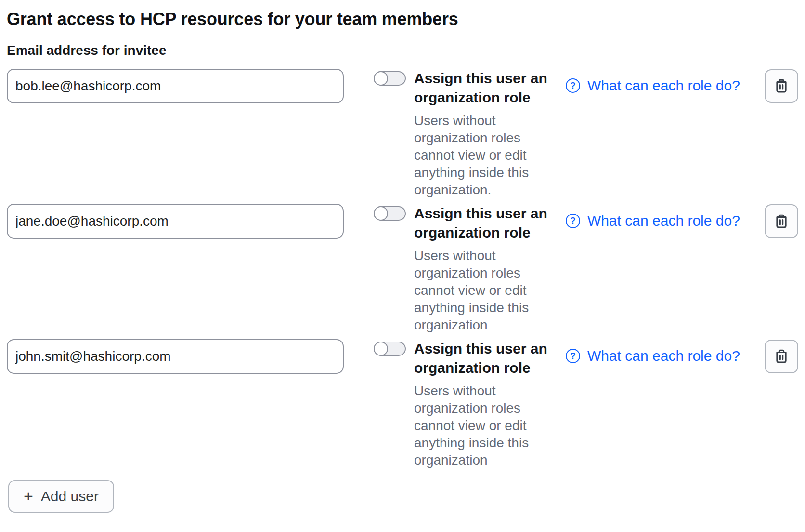 The width and height of the screenshot is (805, 532). I want to click on add-user-label: Add user, so click(70, 496).